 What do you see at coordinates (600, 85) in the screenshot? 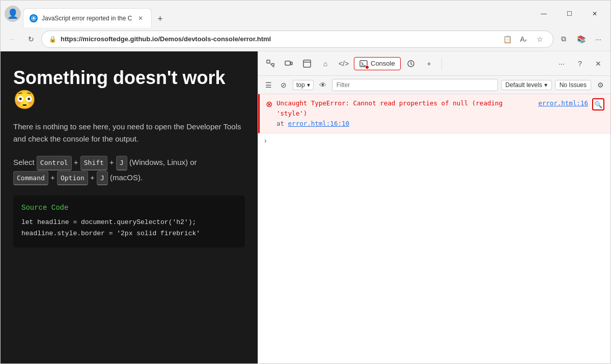
I see `console-settings-icon: ⚙` at bounding box center [600, 85].